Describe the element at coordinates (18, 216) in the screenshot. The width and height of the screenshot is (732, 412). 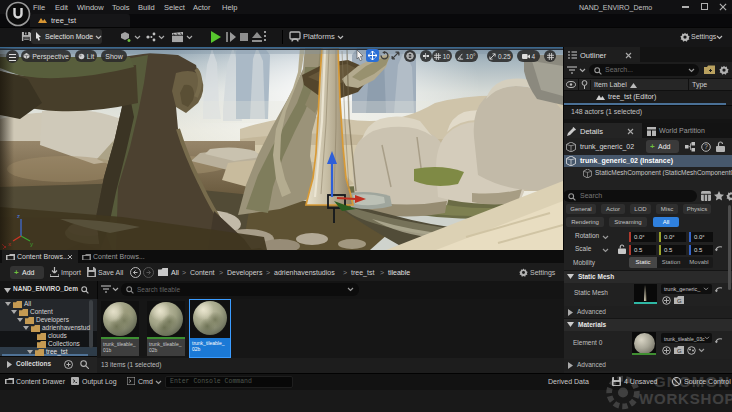
I see `svg-text: z` at that location.